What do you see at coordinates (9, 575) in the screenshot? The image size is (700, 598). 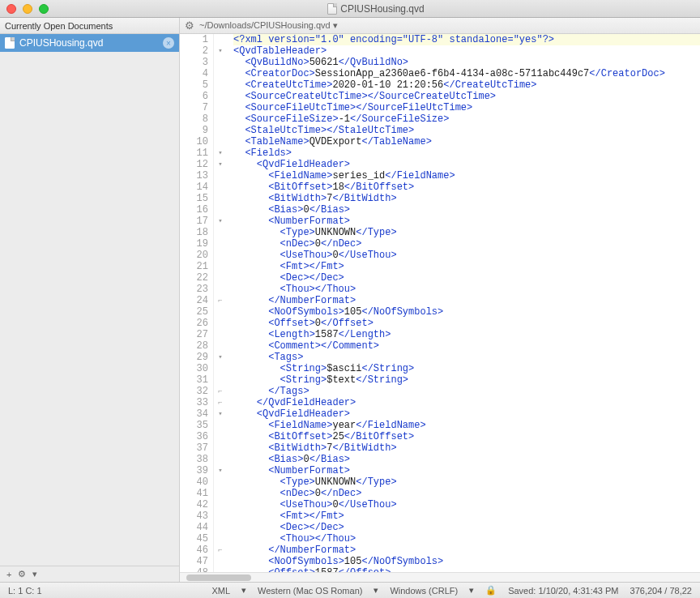 I see `add-button: +` at bounding box center [9, 575].